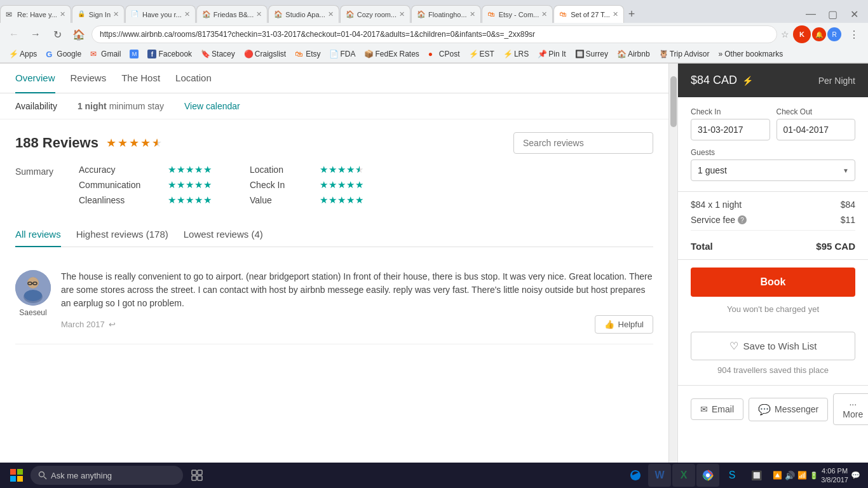  What do you see at coordinates (258, 14) in the screenshot?
I see `tab-close-4: ✕` at bounding box center [258, 14].